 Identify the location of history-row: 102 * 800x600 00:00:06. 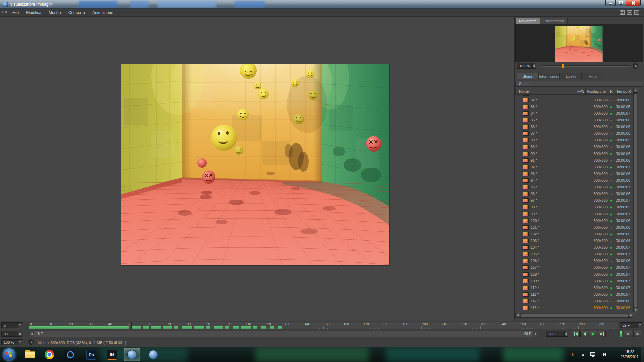
(574, 234).